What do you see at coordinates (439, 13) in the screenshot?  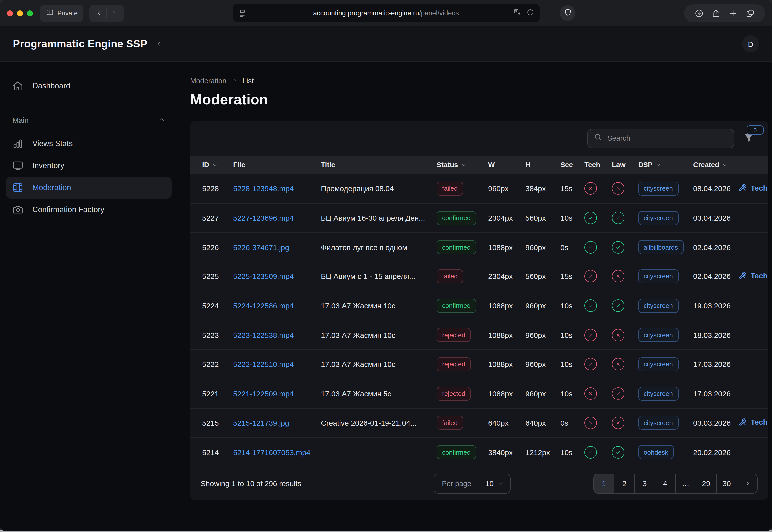 I see `url-path: /panel/videos` at bounding box center [439, 13].